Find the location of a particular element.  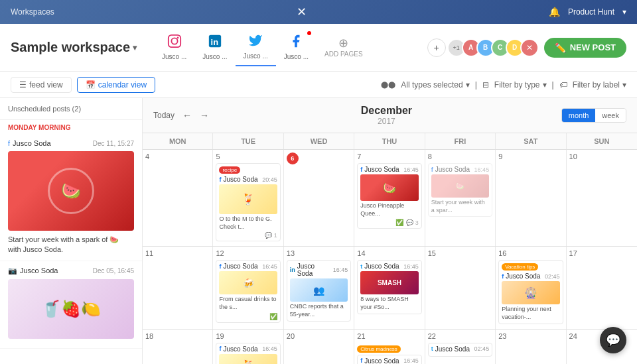

sidebar-post-2: 📷 Jusco Soda Dec 05, 16:45 🥤🍓🍋 is located at coordinates (71, 305).